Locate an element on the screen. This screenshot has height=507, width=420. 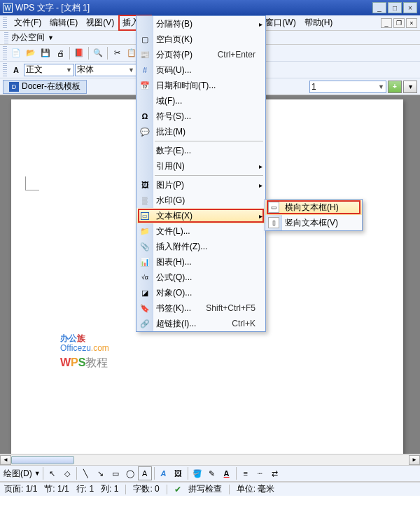
menu-number: 数字(E)... is located at coordinates (201, 151).